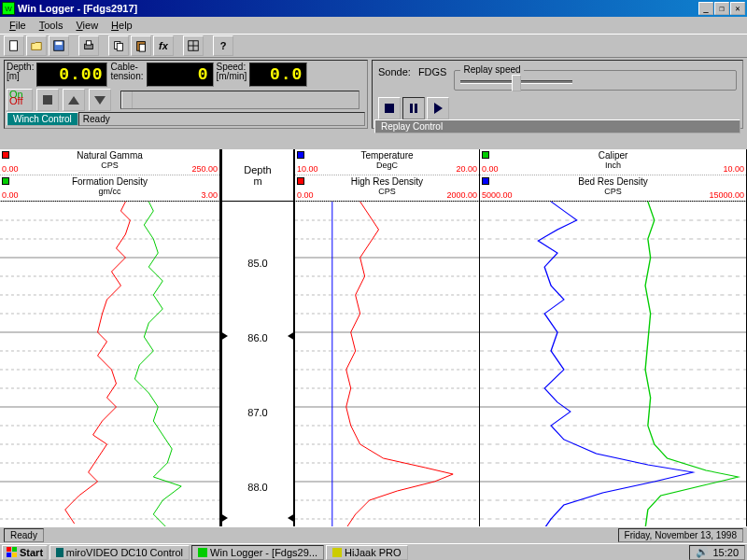  Describe the element at coordinates (389, 108) in the screenshot. I see `replay-stop-button` at that location.